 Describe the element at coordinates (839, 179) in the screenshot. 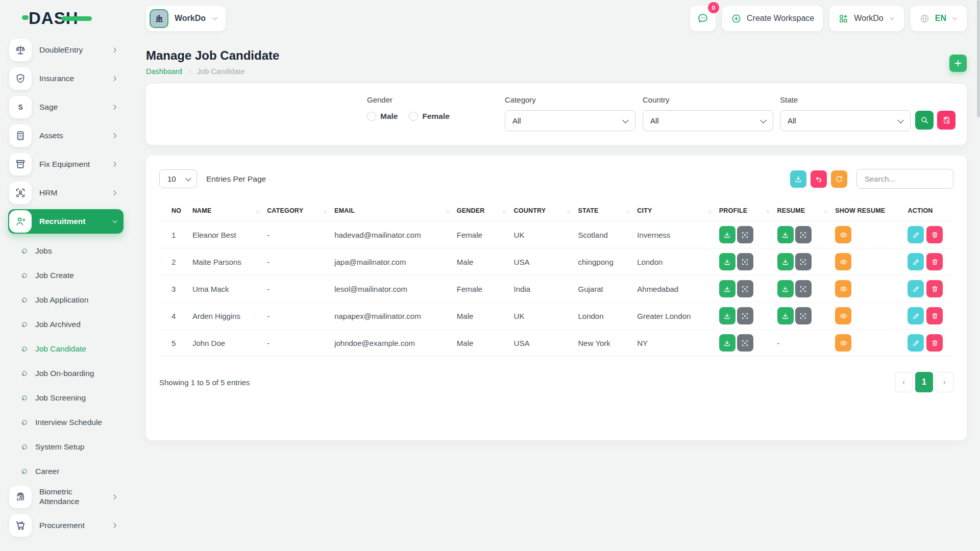

I see `refresh-button` at that location.